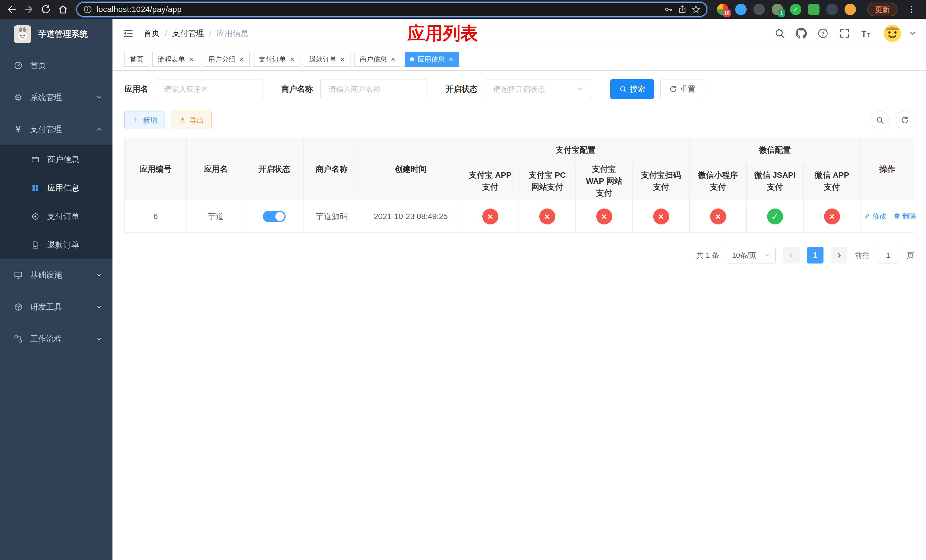 This screenshot has height=560, width=926. I want to click on sidebar-item-refund-order: 退款订单, so click(56, 245).